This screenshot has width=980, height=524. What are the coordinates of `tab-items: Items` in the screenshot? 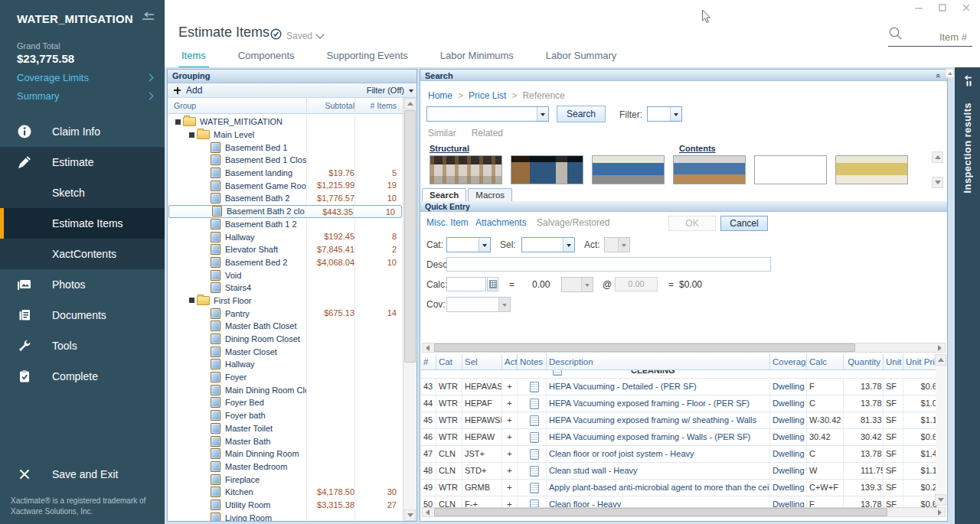 It's located at (194, 58).